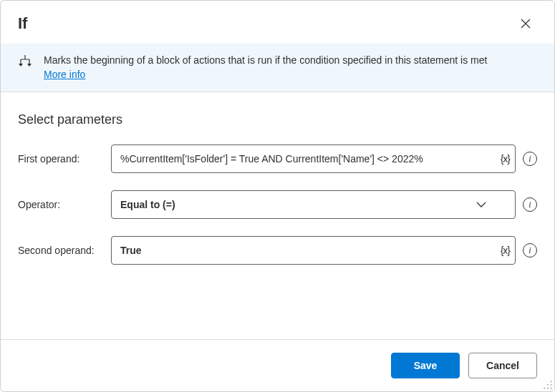 This screenshot has width=555, height=392. What do you see at coordinates (278, 250) in the screenshot?
I see `second-operand-row: Second operand: {x} i` at bounding box center [278, 250].